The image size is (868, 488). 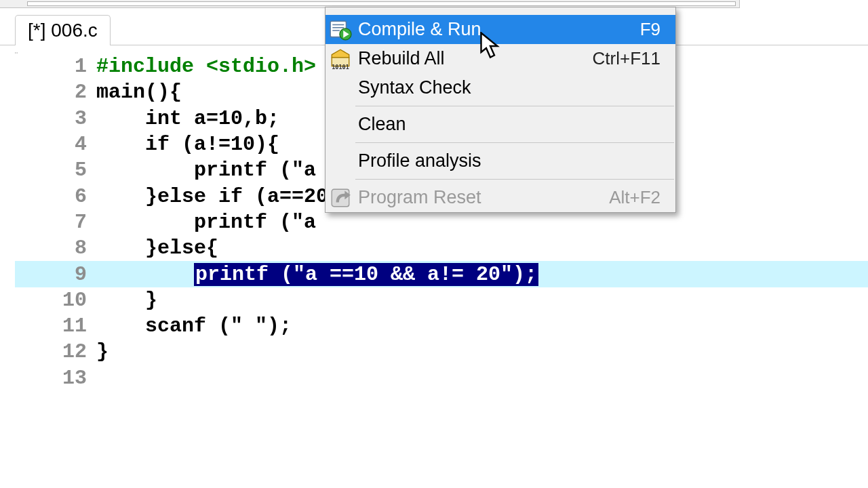 What do you see at coordinates (642, 198) in the screenshot?
I see `menu-item-shortcut: Alt+F2` at bounding box center [642, 198].